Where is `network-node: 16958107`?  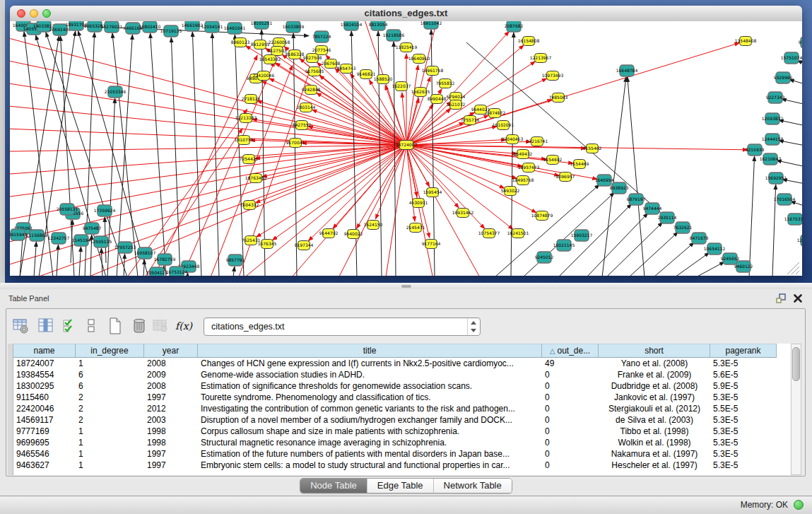 network-node: 16958107 is located at coordinates (146, 253).